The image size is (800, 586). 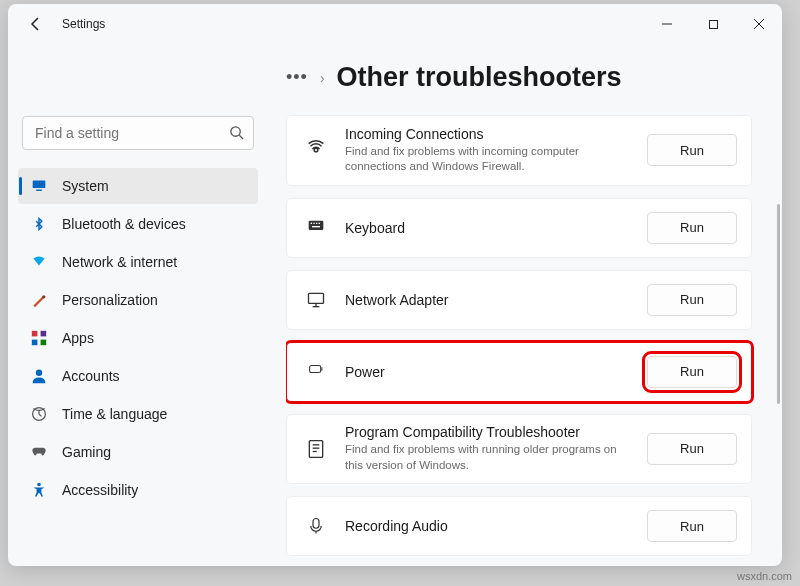 I want to click on close-button, so click(x=759, y=24).